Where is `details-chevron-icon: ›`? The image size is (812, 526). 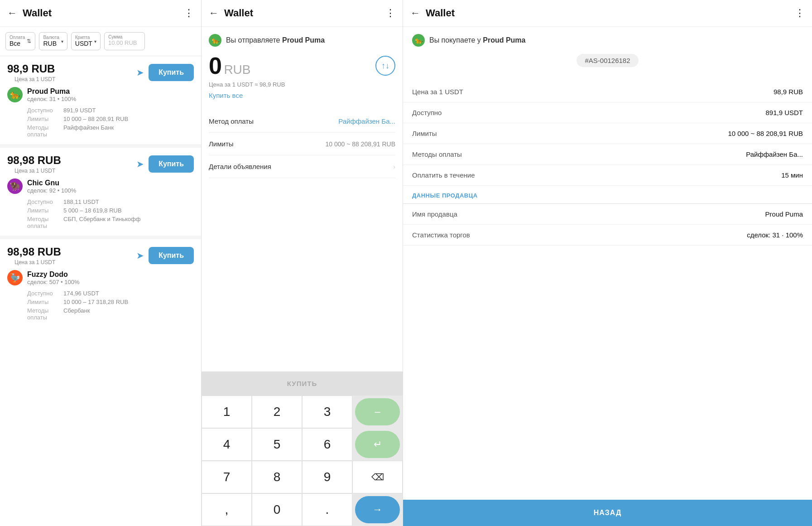 details-chevron-icon: › is located at coordinates (394, 167).